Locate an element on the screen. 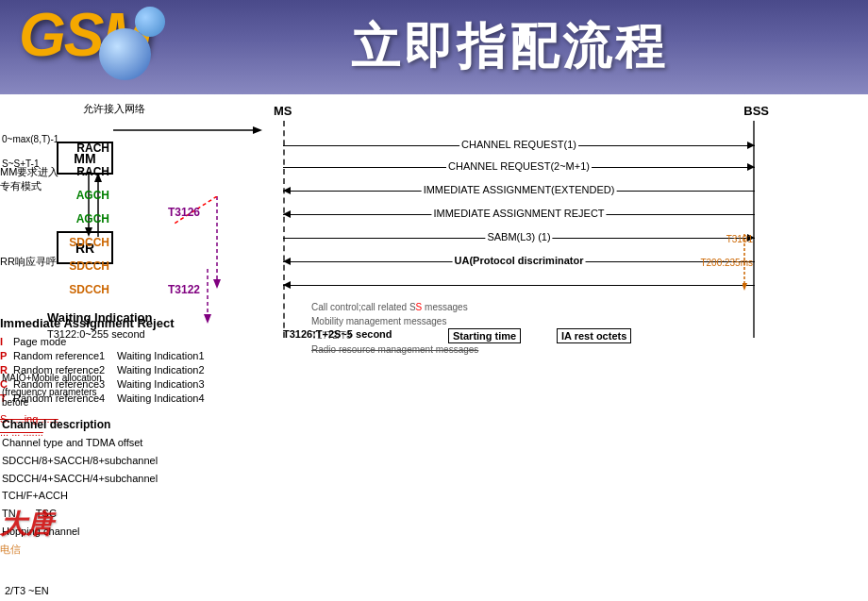  right-panel: 0~max(8,T)-1 S~S+T-1 RACH RACH AGCH AGCH… is located at coordinates (57, 347).